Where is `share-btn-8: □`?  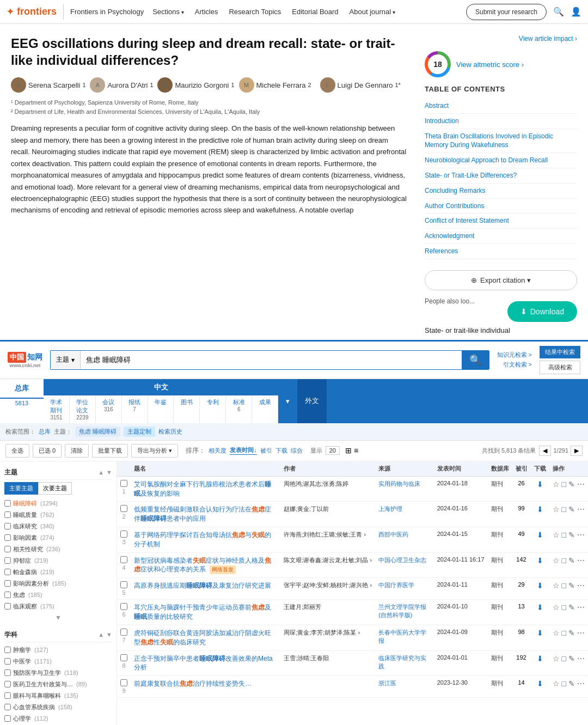
share-btn-8: □ is located at coordinates (564, 684).